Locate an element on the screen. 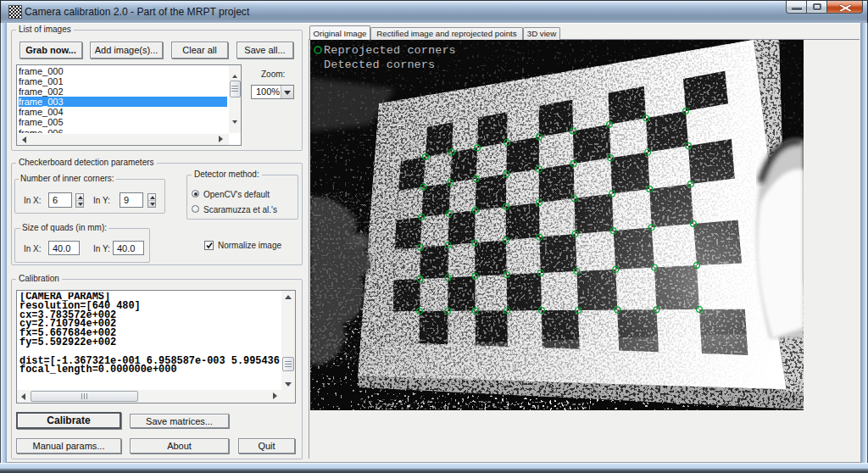 The image size is (868, 473). svg-text: Detected corners is located at coordinates (380, 64).